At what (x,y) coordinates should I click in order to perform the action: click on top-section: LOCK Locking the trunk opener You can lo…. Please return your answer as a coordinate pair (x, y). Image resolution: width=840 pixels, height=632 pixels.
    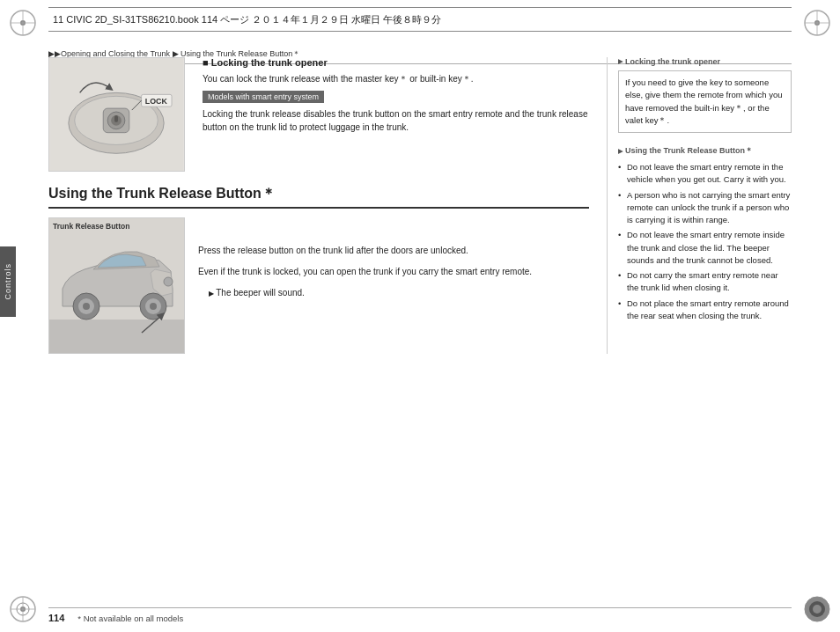
    Looking at the image, I should click on (319, 114).